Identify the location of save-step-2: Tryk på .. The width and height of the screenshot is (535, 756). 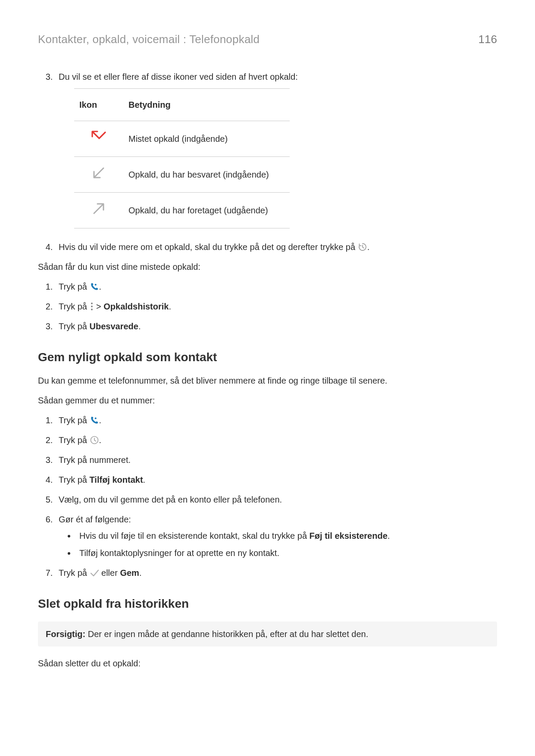
(276, 440).